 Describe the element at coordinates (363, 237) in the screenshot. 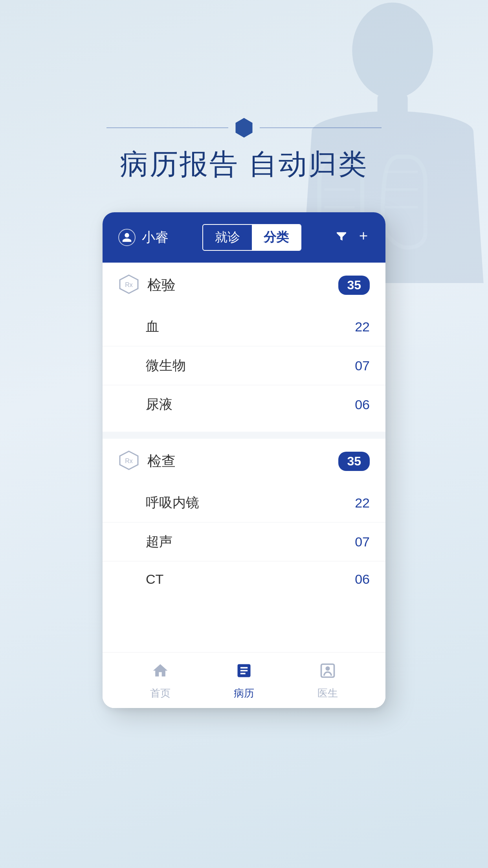

I see `add-icon` at that location.